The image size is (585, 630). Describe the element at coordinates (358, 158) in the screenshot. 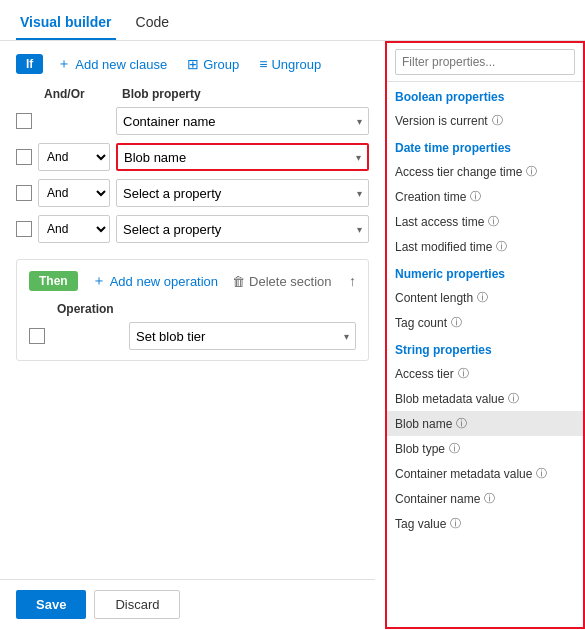

I see `row-2-chevron-icon: ▾` at that location.